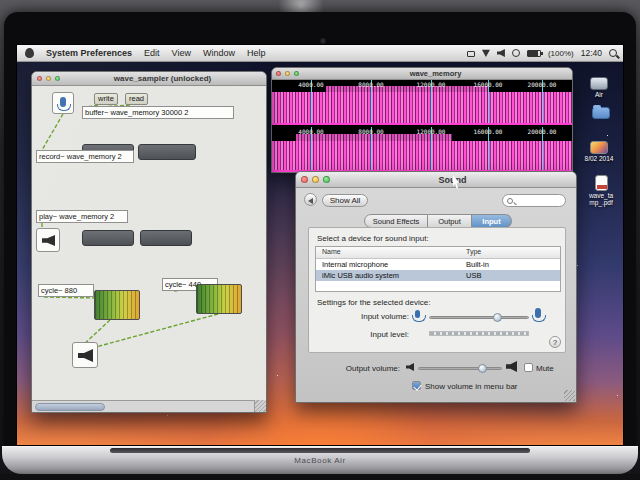 The width and height of the screenshot is (640, 480). Describe the element at coordinates (438, 253) in the screenshot. I see `table-header: Name Type` at that location.